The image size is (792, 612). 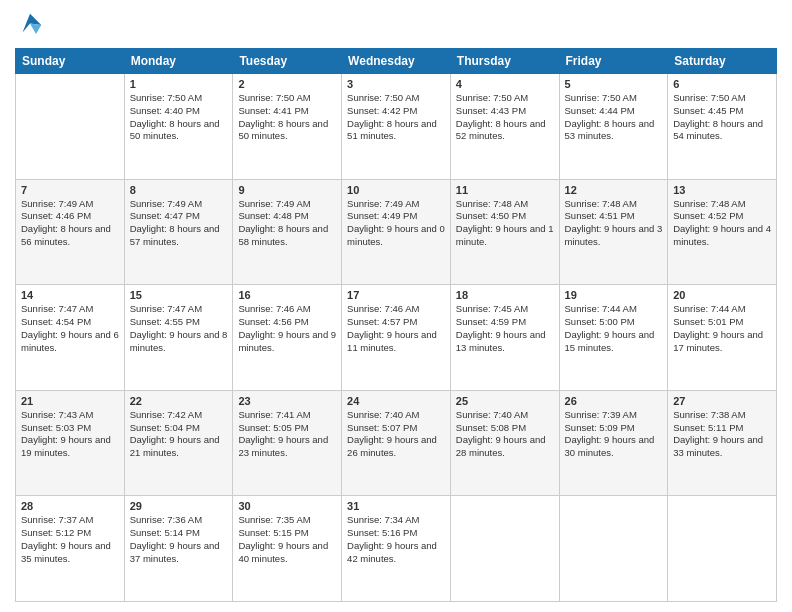 I want to click on calendar-cell: 13 Sunrise: 7:48 AMSunset: 4:52 PMDaylig…, so click(x=722, y=232).